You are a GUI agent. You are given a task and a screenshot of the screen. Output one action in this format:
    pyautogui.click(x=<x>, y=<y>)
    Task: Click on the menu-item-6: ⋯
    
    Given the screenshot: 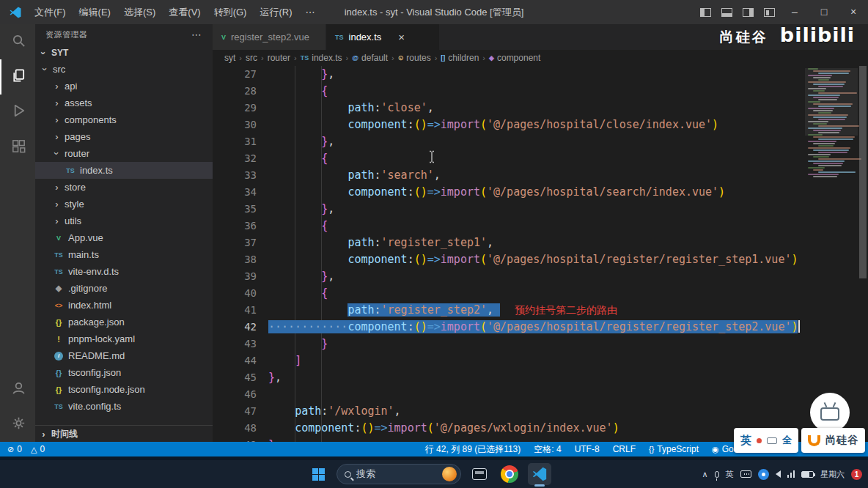 What is the action you would take?
    pyautogui.click(x=309, y=12)
    